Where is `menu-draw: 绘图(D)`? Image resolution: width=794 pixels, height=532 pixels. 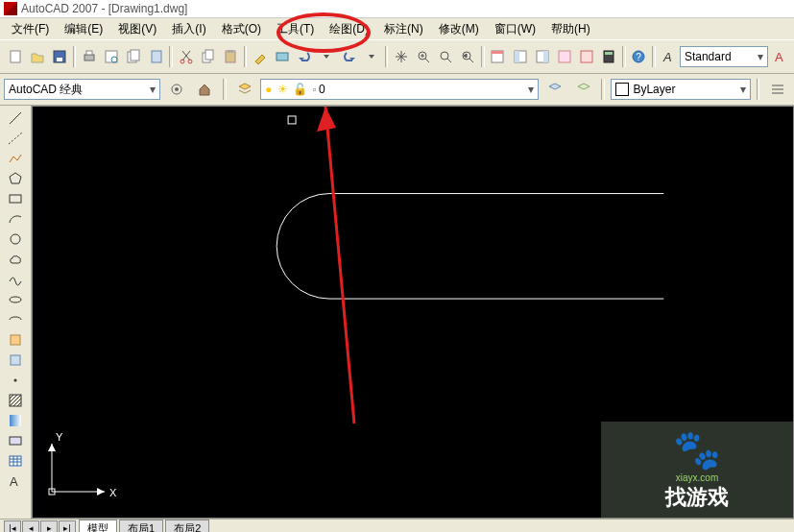 menu-draw: 绘图(D) is located at coordinates (349, 29).